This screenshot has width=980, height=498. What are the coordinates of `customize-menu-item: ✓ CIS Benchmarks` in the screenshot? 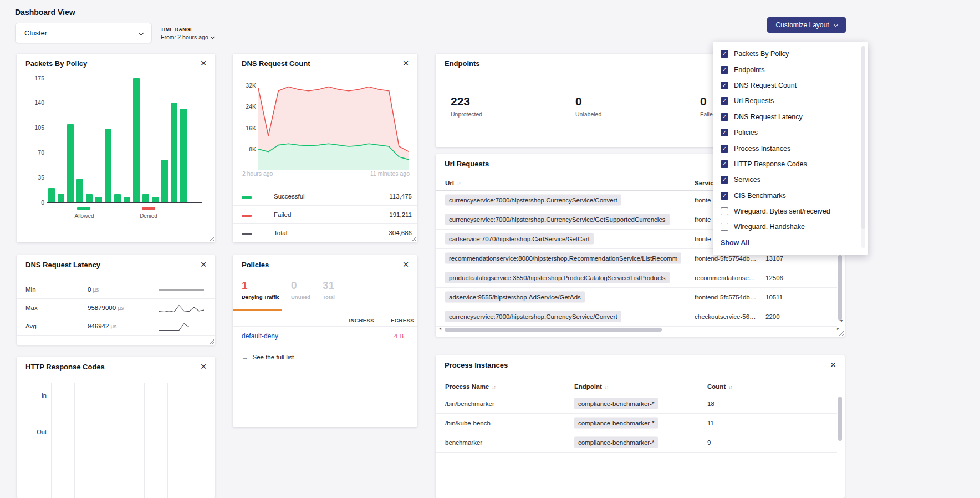 It's located at (790, 196).